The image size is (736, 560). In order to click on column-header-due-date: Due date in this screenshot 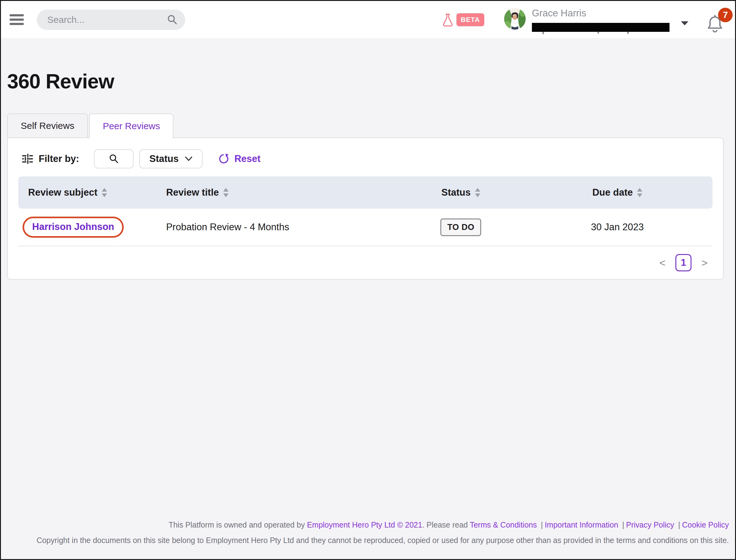, I will do `click(618, 193)`.